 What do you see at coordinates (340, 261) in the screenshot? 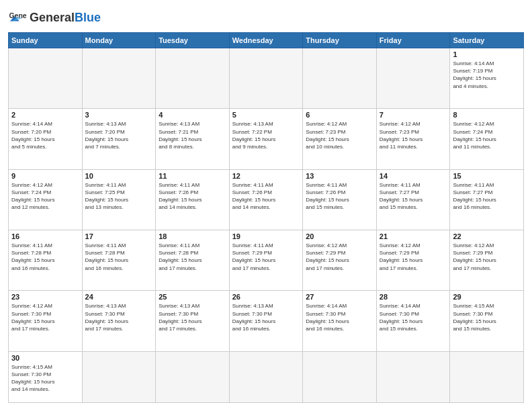
I see `calendar-day-20: 20Sunrise: 4:12 AM Sunset: 7:29 PM Dayli…` at bounding box center [340, 261].